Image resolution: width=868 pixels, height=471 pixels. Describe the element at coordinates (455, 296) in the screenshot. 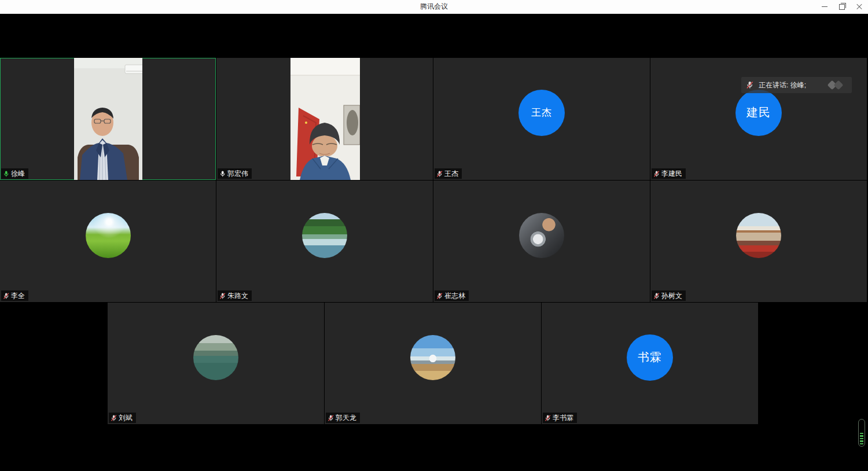

I see `participant-name: 崔志林` at that location.